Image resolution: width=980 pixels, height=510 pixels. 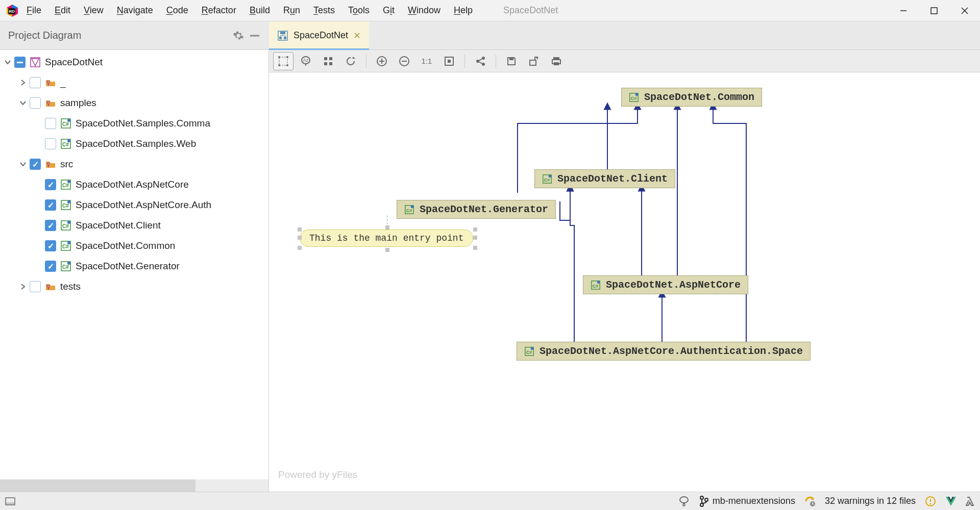 What do you see at coordinates (62, 10) in the screenshot?
I see `menu-edit: Edit` at bounding box center [62, 10].